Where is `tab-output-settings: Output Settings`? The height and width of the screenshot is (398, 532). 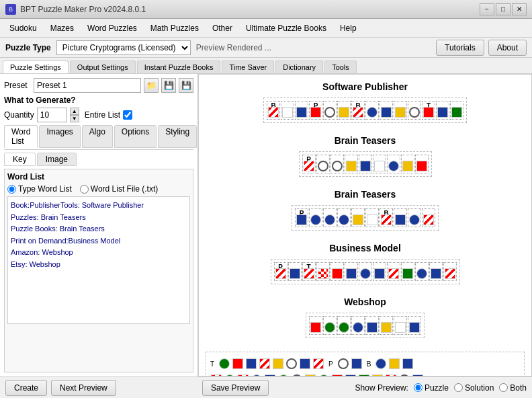 tab-output-settings: Output Settings is located at coordinates (103, 67).